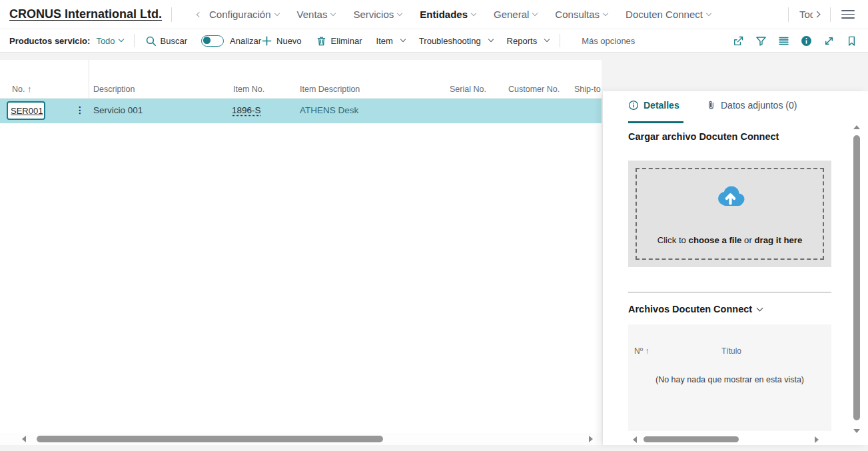 The image size is (868, 451). What do you see at coordinates (730, 378) in the screenshot?
I see `files-list-panel: Nº ↑ Título (No hay nada que mostrar en …` at bounding box center [730, 378].